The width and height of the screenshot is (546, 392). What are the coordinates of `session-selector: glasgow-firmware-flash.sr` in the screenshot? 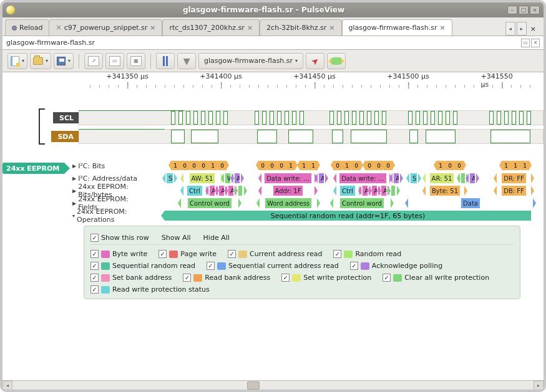 It's located at (251, 61).